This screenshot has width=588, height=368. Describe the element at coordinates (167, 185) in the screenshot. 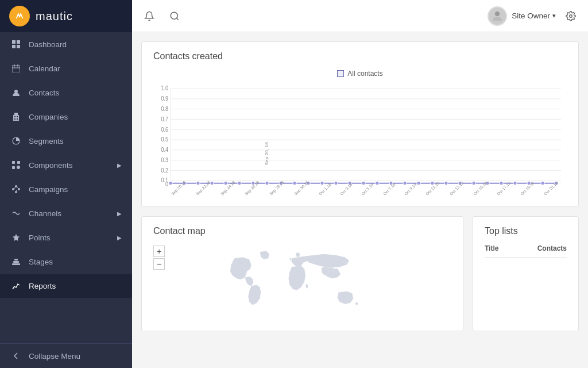

I see `svg-text: 0` at that location.